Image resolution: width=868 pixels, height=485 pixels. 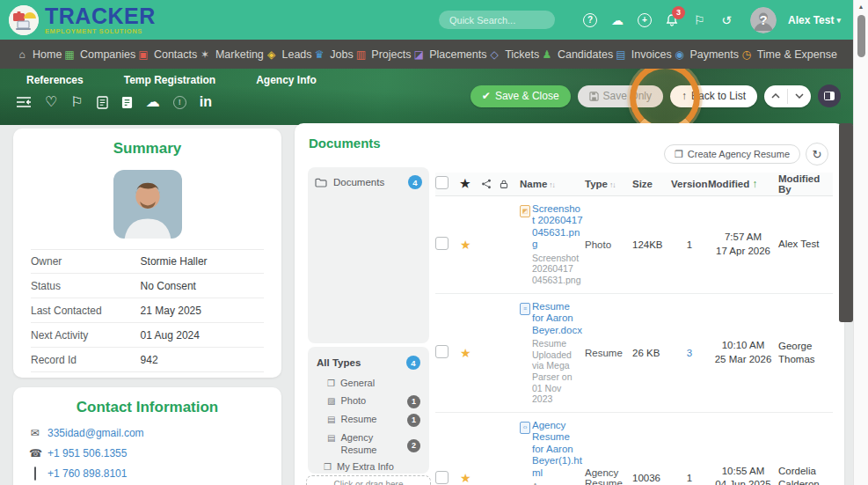 What do you see at coordinates (644, 55) in the screenshot?
I see `nav-item-invoices: ▤Invoices` at bounding box center [644, 55].